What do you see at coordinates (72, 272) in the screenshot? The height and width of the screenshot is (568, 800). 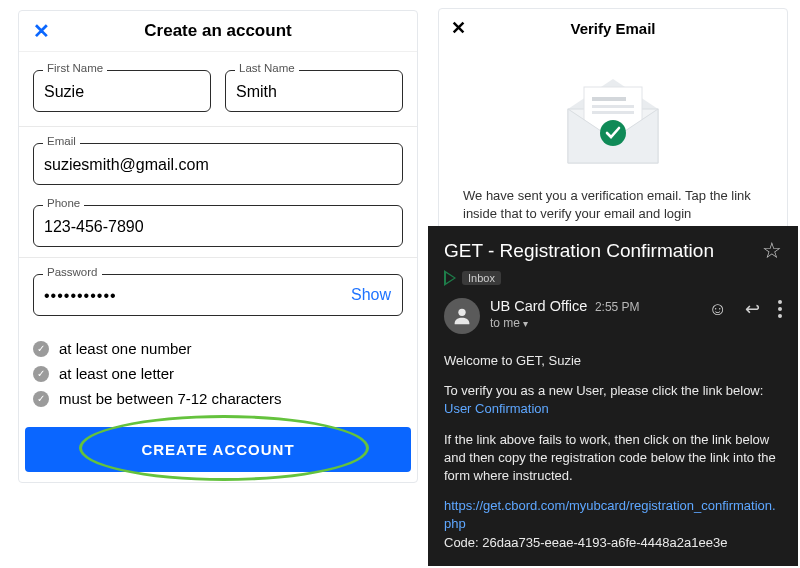 I see `password-label: Password` at bounding box center [72, 272].